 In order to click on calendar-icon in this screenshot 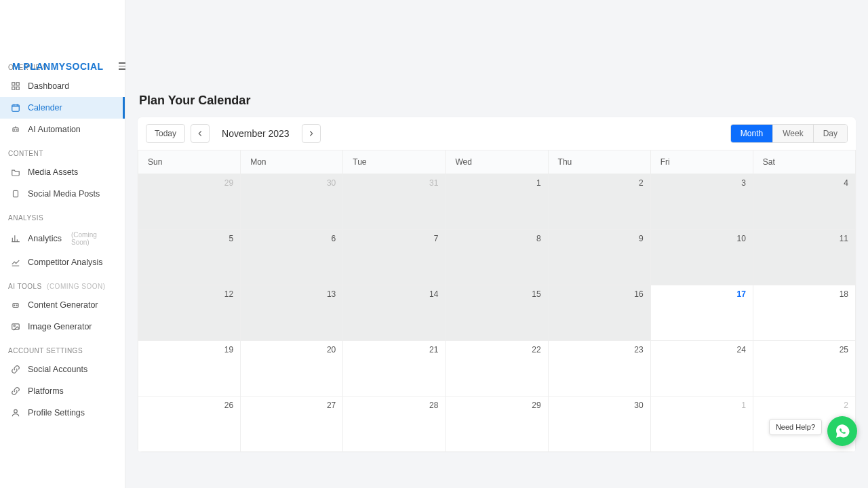, I will do `click(16, 108)`.